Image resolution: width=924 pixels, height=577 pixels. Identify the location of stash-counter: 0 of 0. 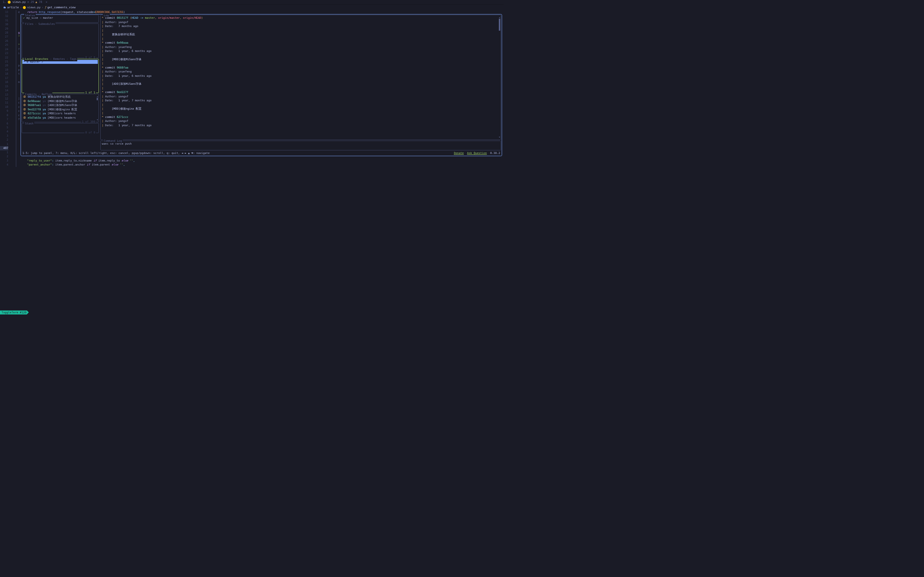
(90, 132).